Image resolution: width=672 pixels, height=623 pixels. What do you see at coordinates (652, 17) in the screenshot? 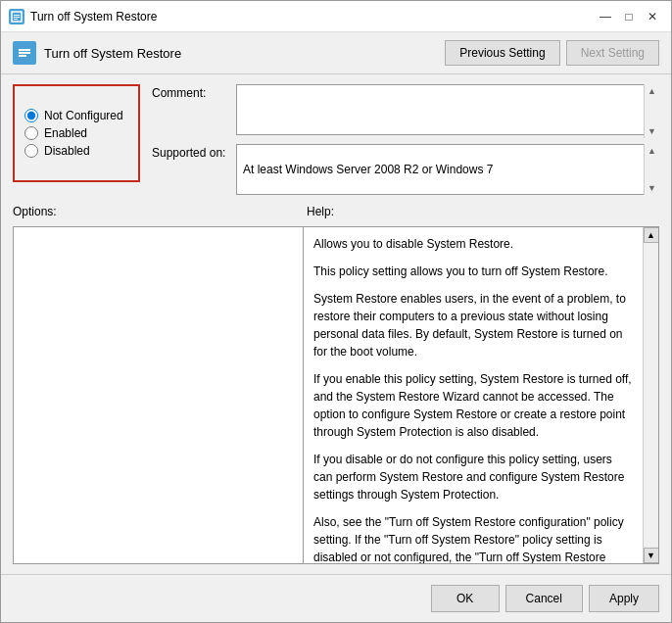
I see `close-button: ✕` at bounding box center [652, 17].